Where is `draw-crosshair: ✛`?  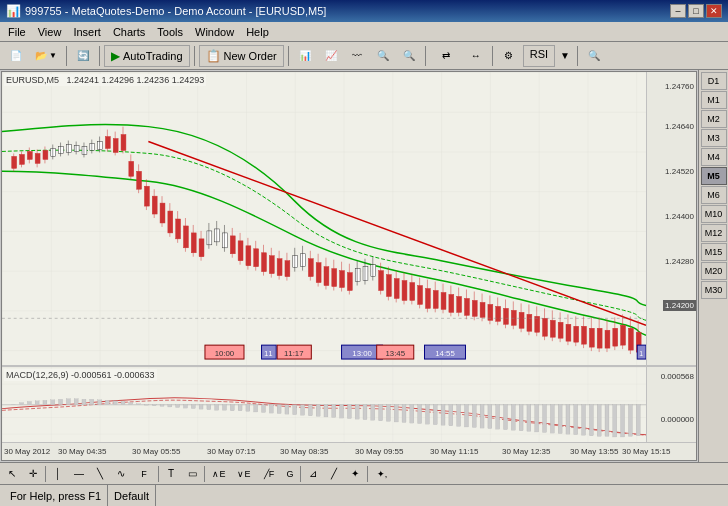
draw-crosshair: ✛ is located at coordinates (33, 474).